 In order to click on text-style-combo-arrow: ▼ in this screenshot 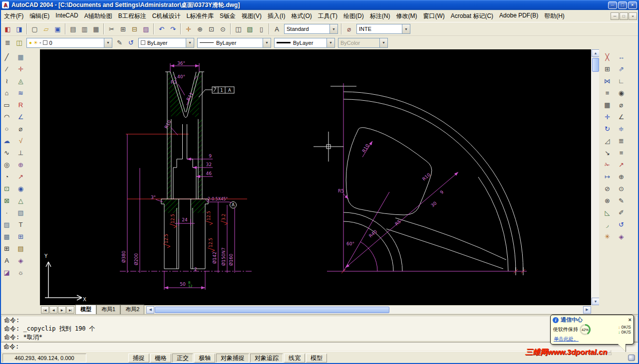, I will do `click(333, 29)`.